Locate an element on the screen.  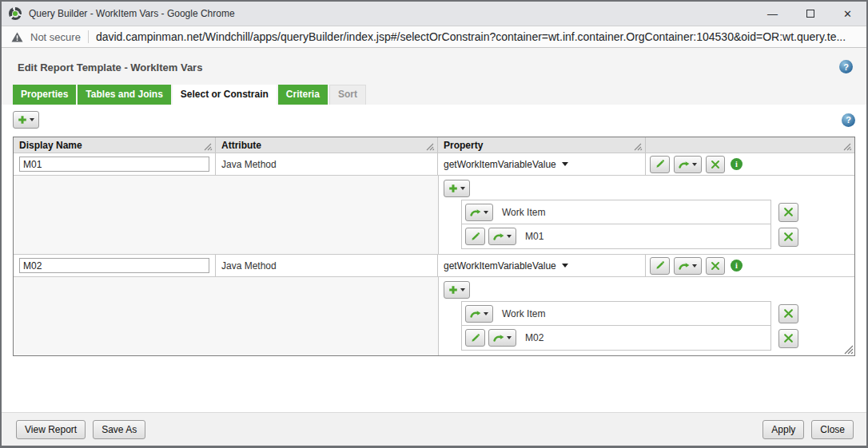
security-label: Not secure is located at coordinates (56, 37).